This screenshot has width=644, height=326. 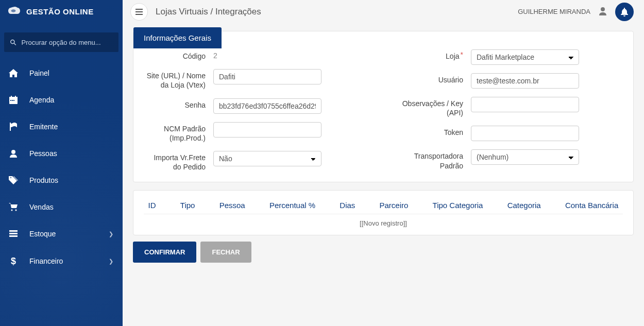 What do you see at coordinates (458, 205) in the screenshot?
I see `th-tipo-categoria: Tipo Categoria` at bounding box center [458, 205].